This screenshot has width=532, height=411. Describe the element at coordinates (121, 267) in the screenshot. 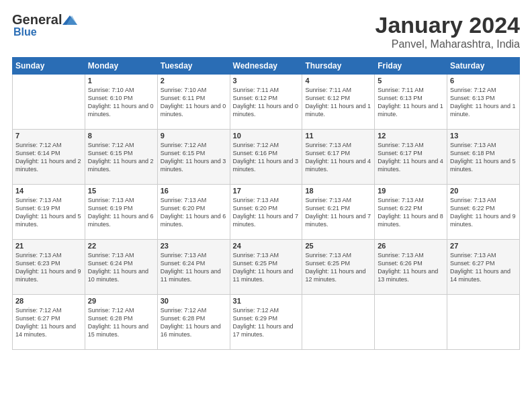

I see `calendar-cell: 22Sunrise: 7:13 AM Sunset: 6:24 PM Dayli…` at that location.